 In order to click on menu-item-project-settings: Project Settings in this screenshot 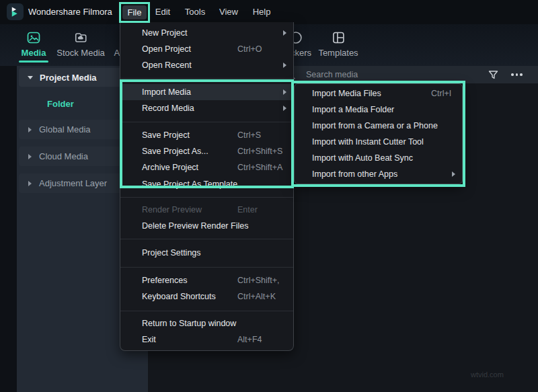, I will do `click(207, 253)`.